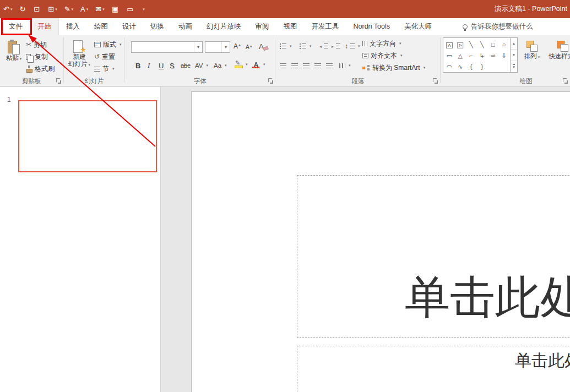 The image size is (570, 392). I want to click on cut-button: ✂ 剪切, so click(36, 45).